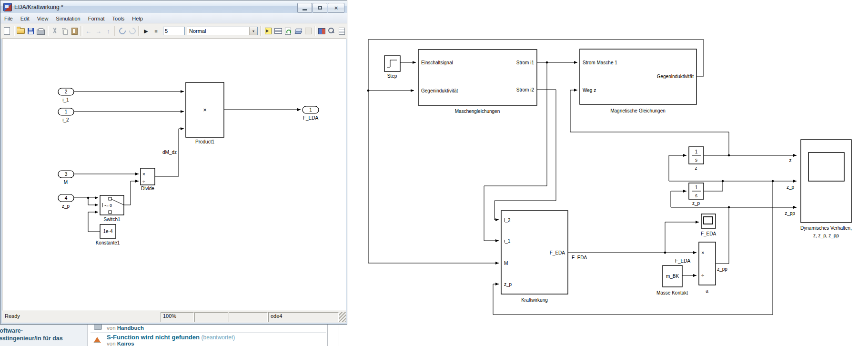 The width and height of the screenshot is (868, 346). I want to click on masse-kontakt-value: m_BK, so click(673, 276).